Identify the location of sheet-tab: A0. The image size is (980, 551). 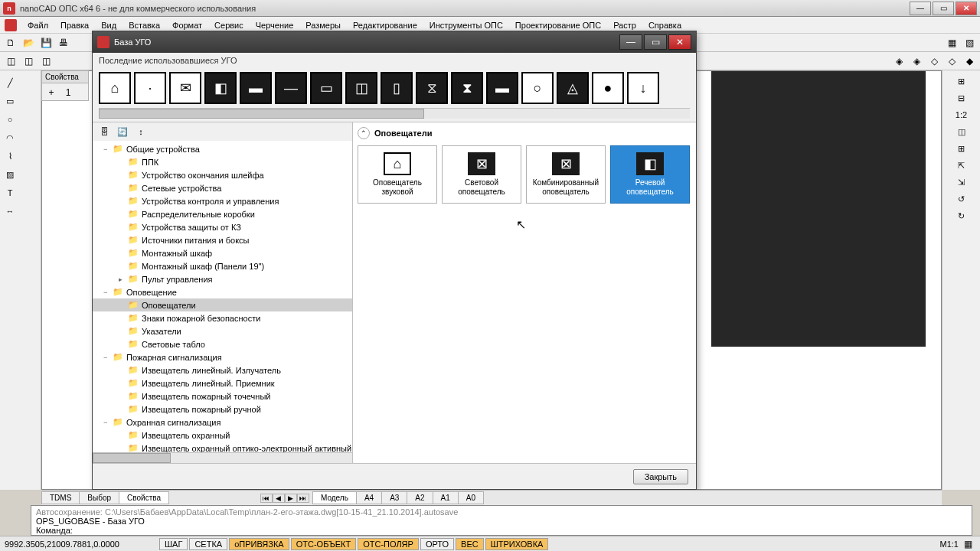
(471, 497).